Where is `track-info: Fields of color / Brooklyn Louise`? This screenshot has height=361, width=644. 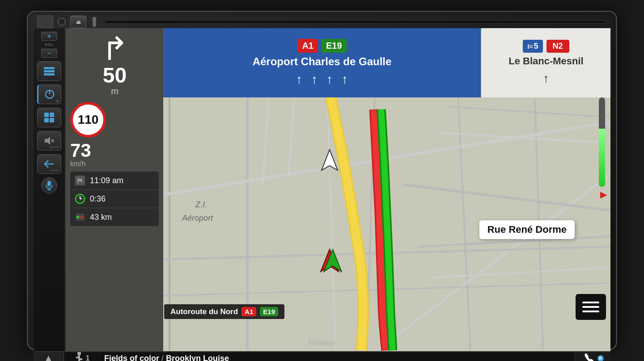
track-info: Fields of color / Brooklyn Louise is located at coordinates (337, 357).